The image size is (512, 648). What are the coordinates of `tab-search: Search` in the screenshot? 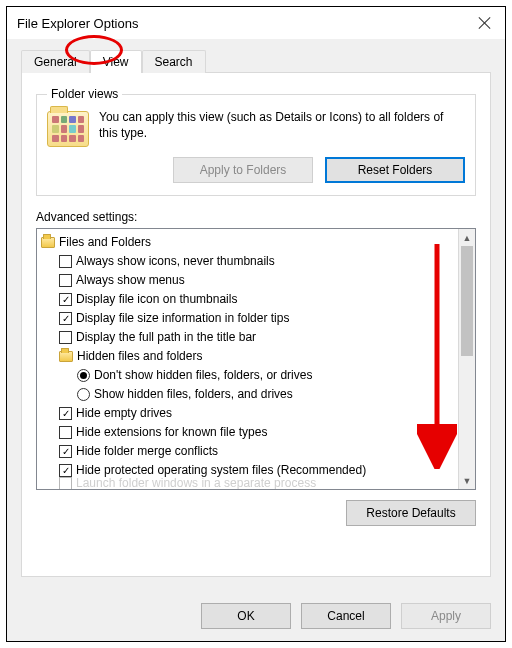 It's located at (174, 62).